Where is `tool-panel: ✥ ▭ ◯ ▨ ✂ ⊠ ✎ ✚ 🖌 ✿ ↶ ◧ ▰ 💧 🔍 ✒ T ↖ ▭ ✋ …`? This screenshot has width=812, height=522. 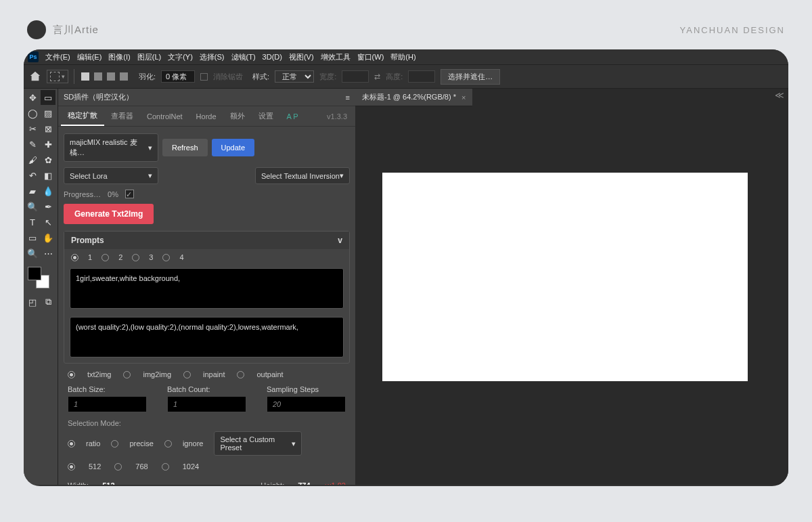
tool-panel: ✥ ▭ ◯ ▨ ✂ ⊠ ✎ ✚ 🖌 ✿ ↶ ◧ ▰ 💧 🔍 ✒ T ↖ ▭ ✋ … is located at coordinates (41, 287).